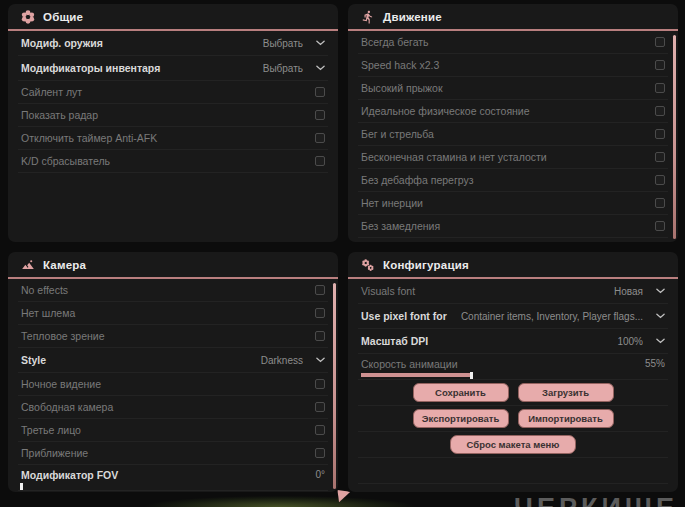 The height and width of the screenshot is (507, 685). I want to click on toggle-row: Бег и стрельба, so click(513, 134).